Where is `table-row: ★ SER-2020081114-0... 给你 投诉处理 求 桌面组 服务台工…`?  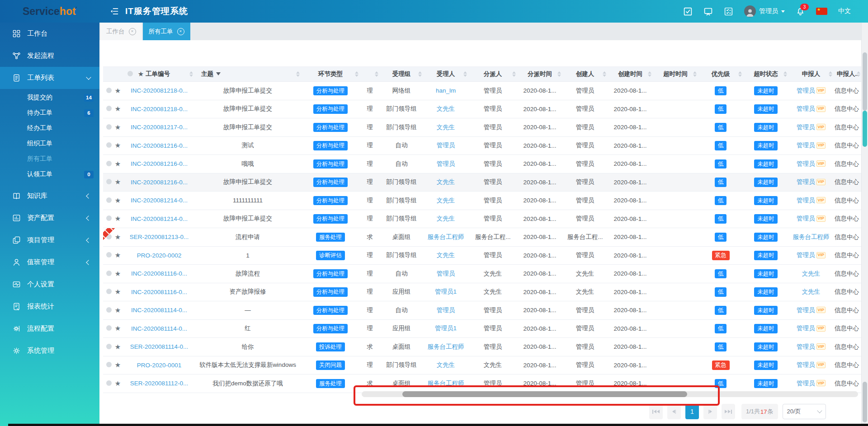 table-row: ★ SER-2020081114-0... 给你 投诉处理 求 桌面组 服务台工… is located at coordinates (482, 347).